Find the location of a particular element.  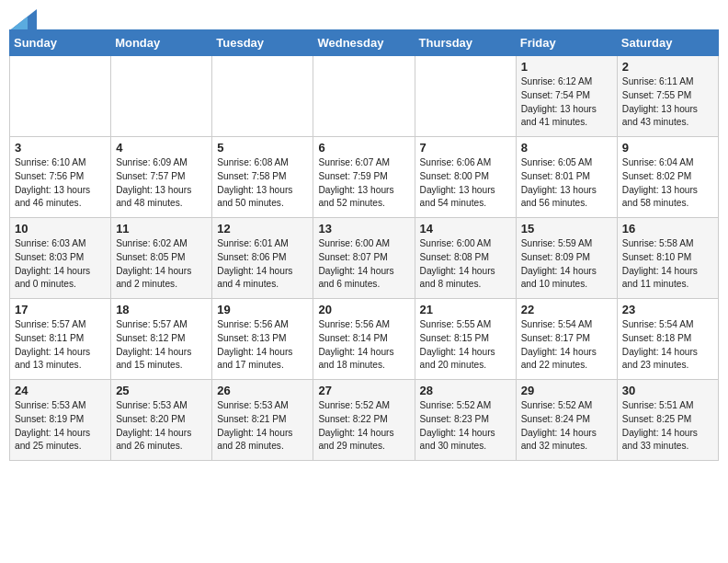

day-number: 12 is located at coordinates (263, 228).